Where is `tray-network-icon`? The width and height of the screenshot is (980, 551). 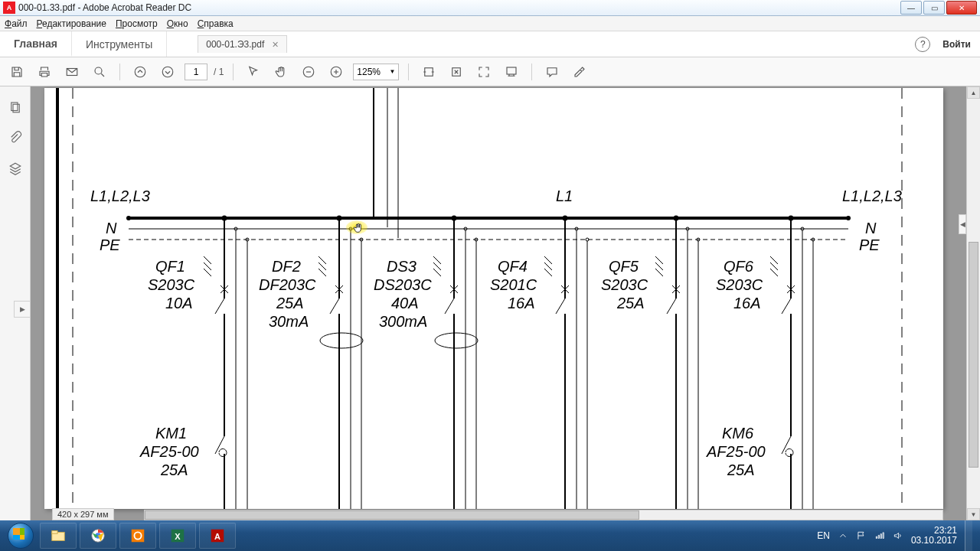
tray-network-icon is located at coordinates (880, 536).